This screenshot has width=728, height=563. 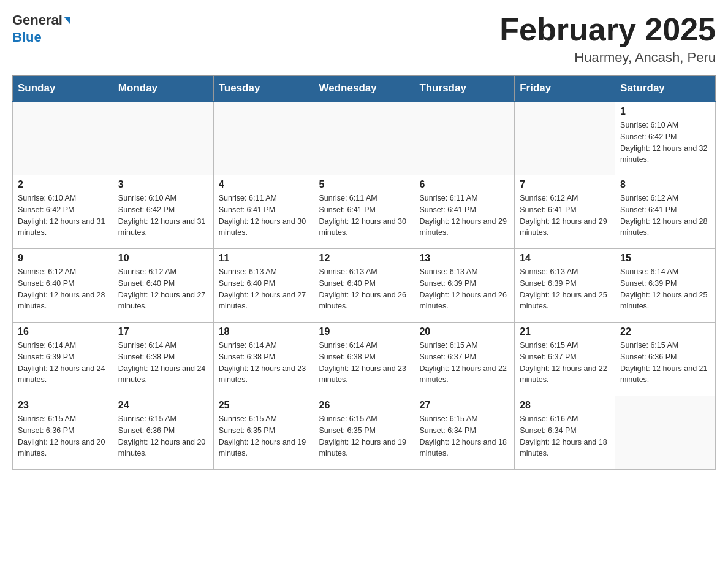 What do you see at coordinates (565, 212) in the screenshot?
I see `calendar-cell: 7Sunrise: 6:12 AM Sunset: 6:41 PM Daylig…` at bounding box center [565, 212].